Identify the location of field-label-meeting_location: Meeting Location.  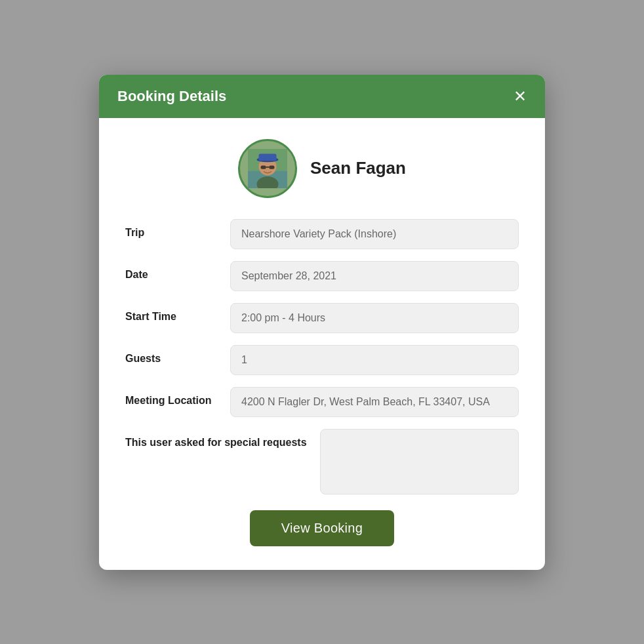
(171, 397).